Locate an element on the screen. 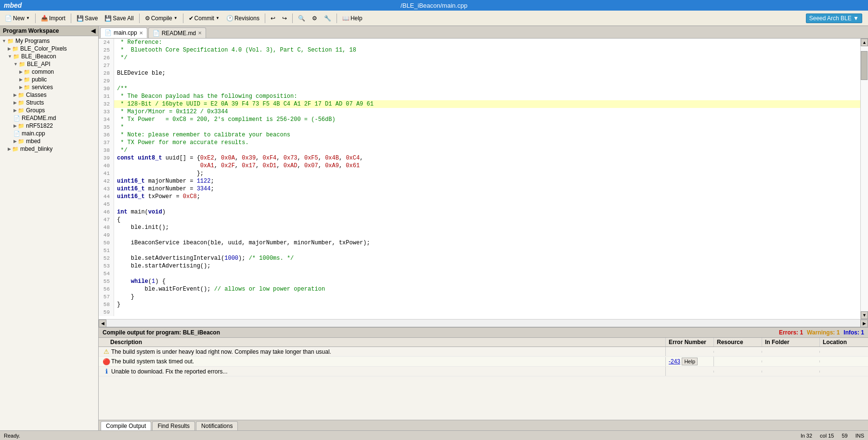  line-content: * is located at coordinates (487, 127).